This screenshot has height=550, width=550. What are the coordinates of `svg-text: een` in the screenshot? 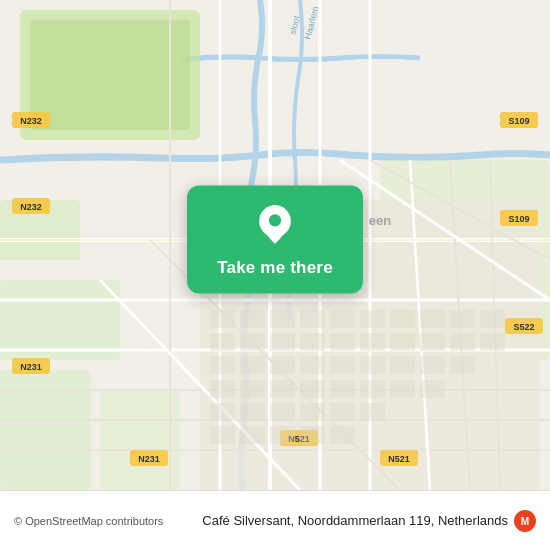 It's located at (380, 220).